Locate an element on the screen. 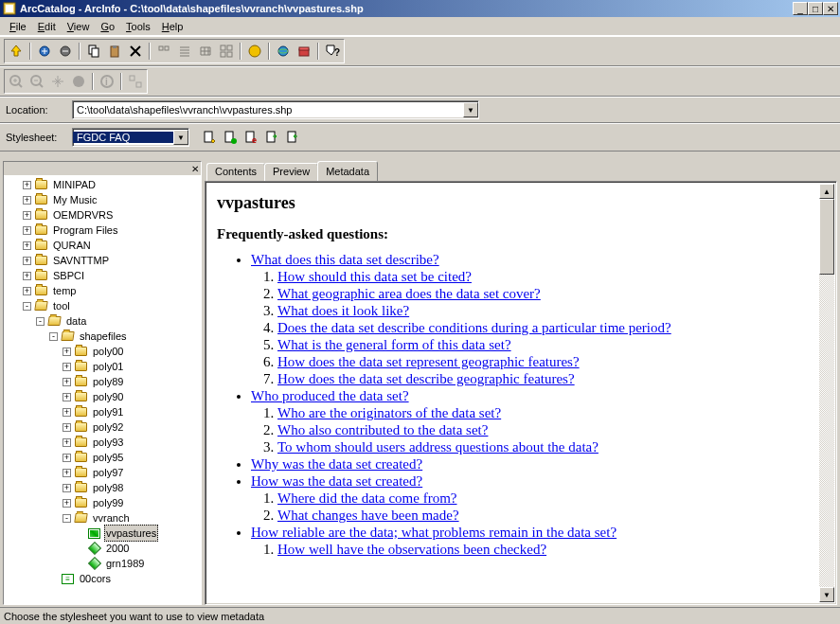 This screenshot has width=840, height=624. menu-view: View is located at coordinates (79, 27).